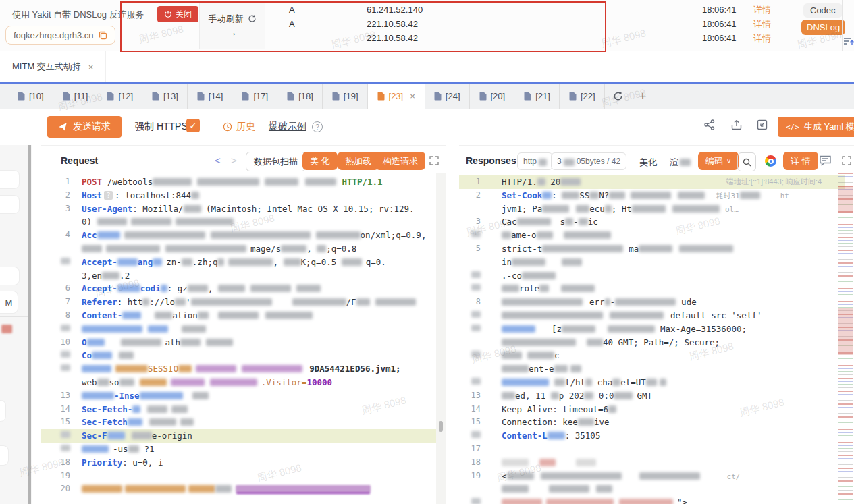  I want to click on generate-yaml-button: </> 生成 Yaml 模板, so click(816, 127).